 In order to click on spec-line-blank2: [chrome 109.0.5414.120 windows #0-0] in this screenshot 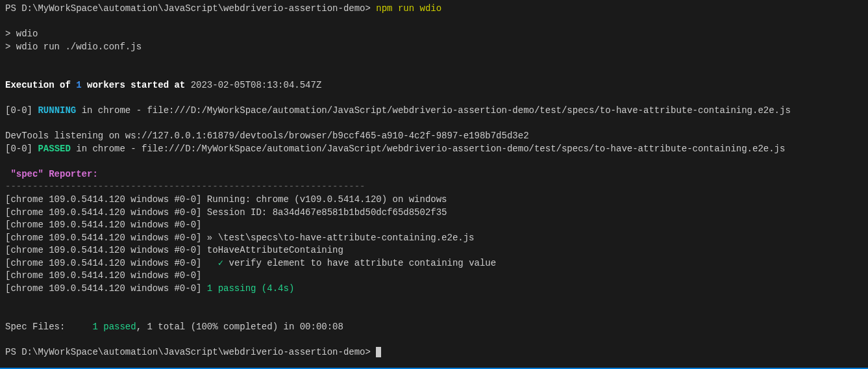, I will do `click(434, 276)`.